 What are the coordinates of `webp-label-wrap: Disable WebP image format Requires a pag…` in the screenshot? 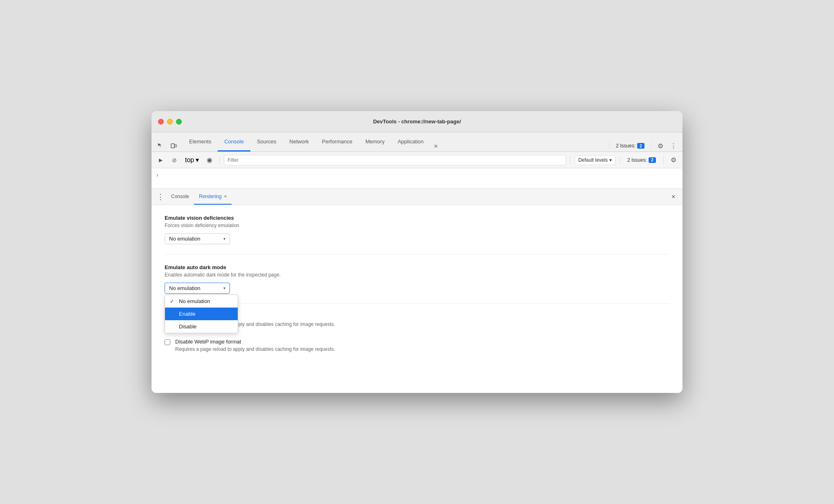 It's located at (255, 348).